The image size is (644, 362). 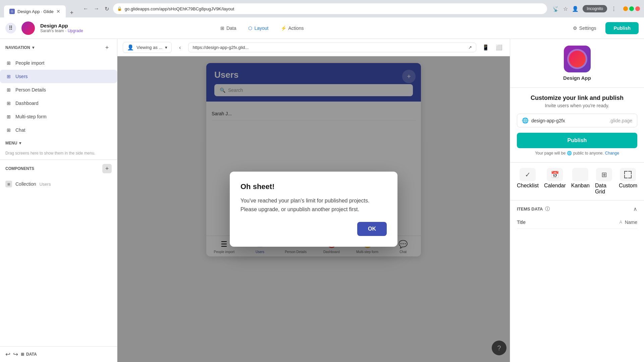 I want to click on back-nav-arrow: ‹, so click(x=180, y=48).